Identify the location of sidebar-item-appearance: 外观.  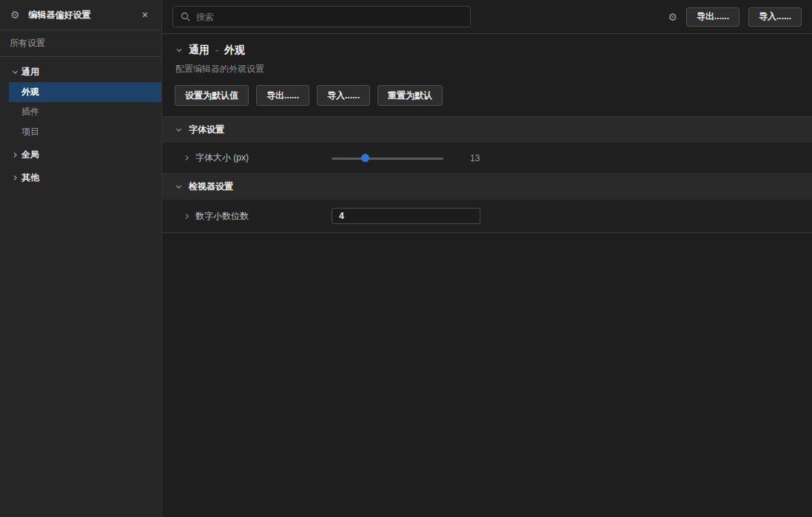
(85, 92).